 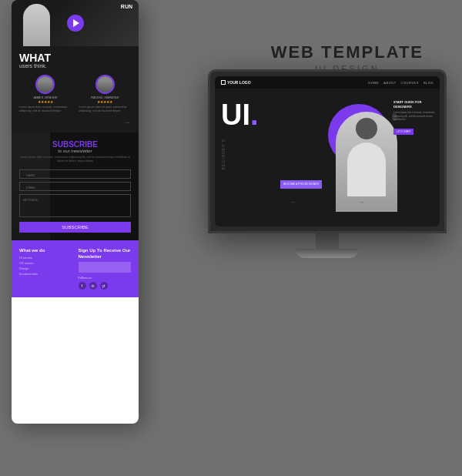 What do you see at coordinates (75, 160) in the screenshot?
I see `subscribe-desc: Lorem ipsum dolor sit amet, consectetur …` at bounding box center [75, 160].